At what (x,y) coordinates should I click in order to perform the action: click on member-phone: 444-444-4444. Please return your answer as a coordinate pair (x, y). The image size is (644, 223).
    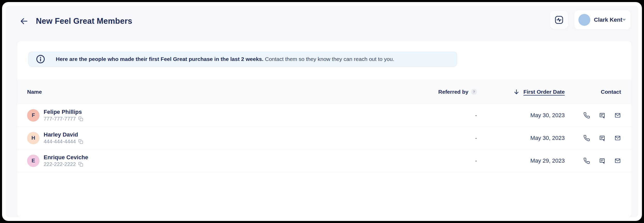
    Looking at the image, I should click on (64, 141).